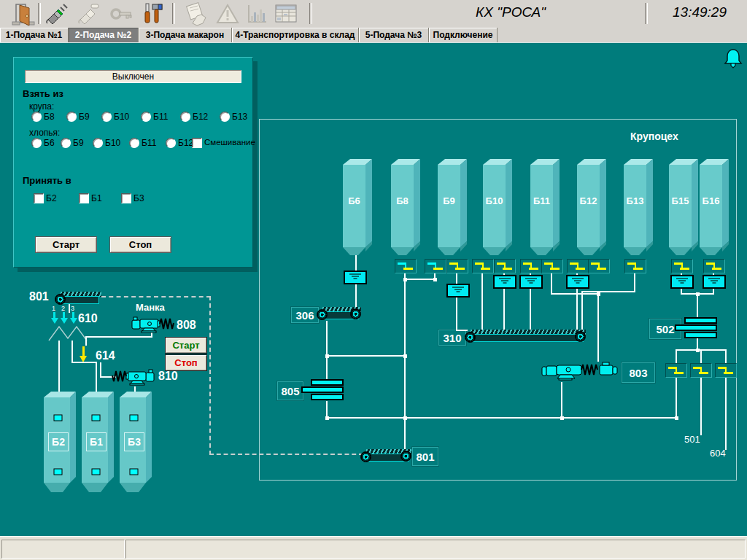 The width and height of the screenshot is (747, 560). I want to click on route-arrowhead, so click(74, 322).